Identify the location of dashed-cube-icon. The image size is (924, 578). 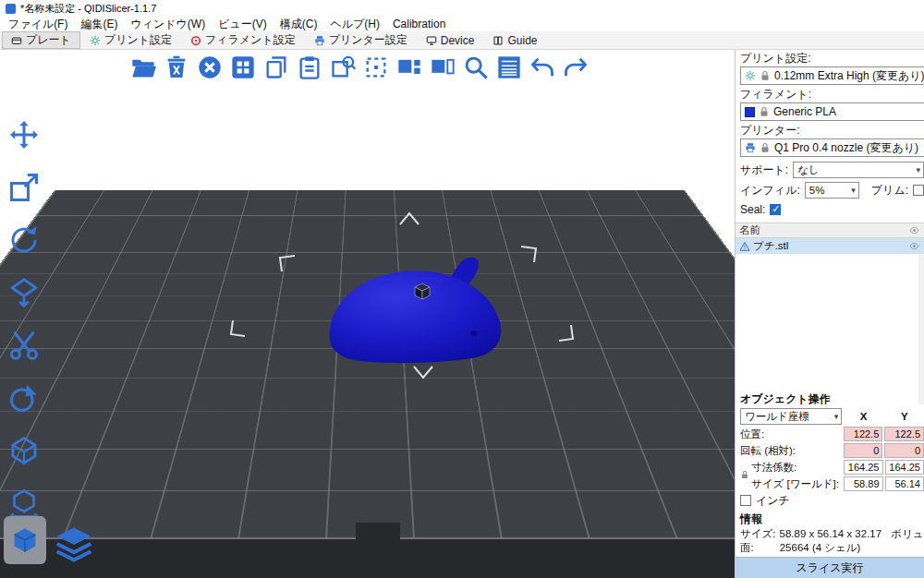
(376, 67).